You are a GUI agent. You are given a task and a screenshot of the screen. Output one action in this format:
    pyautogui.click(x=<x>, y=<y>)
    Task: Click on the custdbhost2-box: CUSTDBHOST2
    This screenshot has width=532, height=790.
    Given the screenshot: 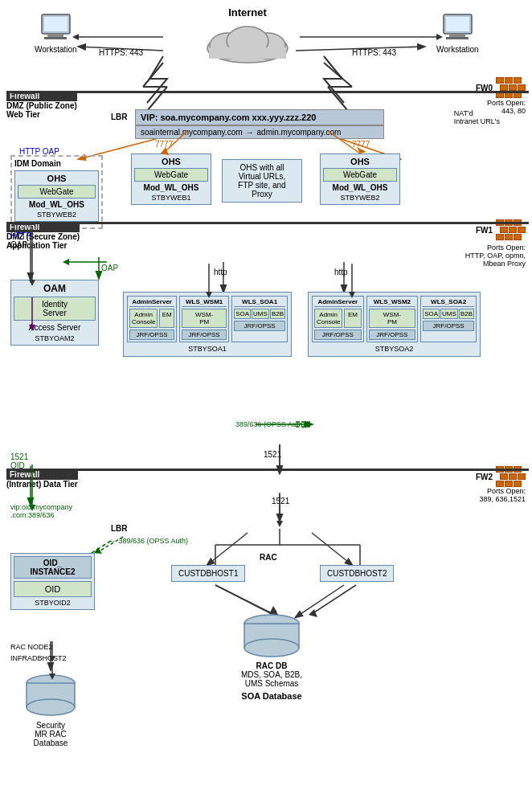 What is the action you would take?
    pyautogui.click(x=357, y=574)
    